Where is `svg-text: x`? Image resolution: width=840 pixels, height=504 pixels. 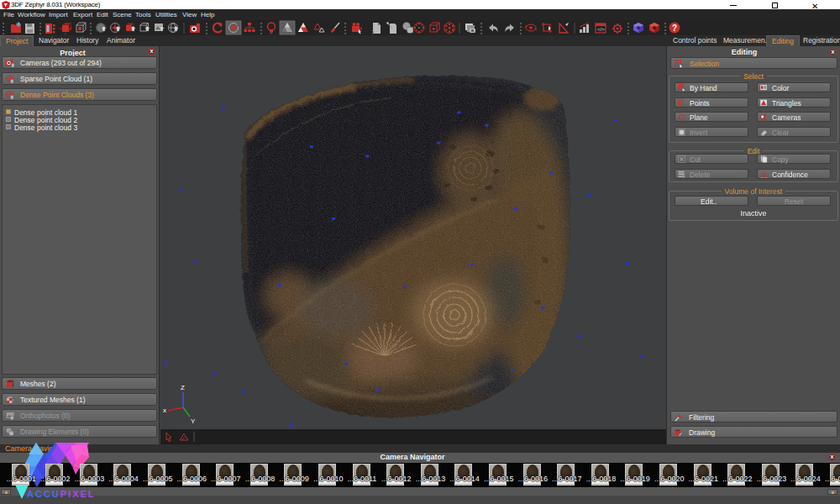
svg-text: x is located at coordinates (165, 410).